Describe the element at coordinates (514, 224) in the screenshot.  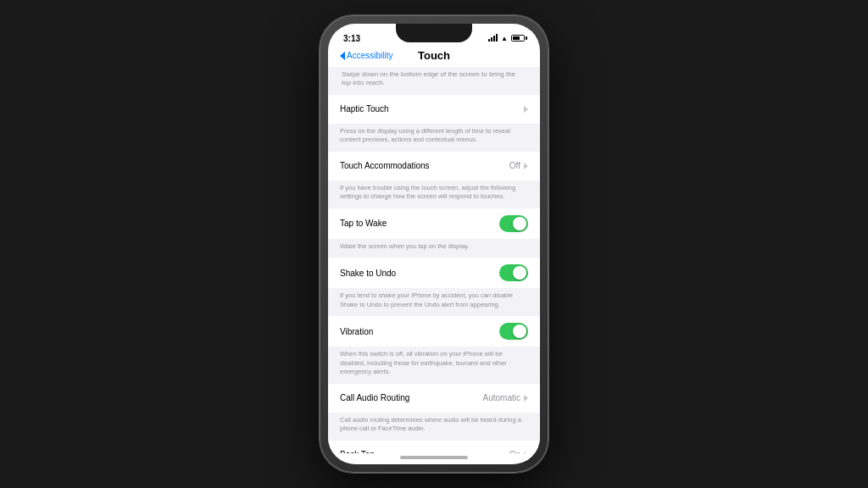
I see `tap-to-wake-toggle` at that location.